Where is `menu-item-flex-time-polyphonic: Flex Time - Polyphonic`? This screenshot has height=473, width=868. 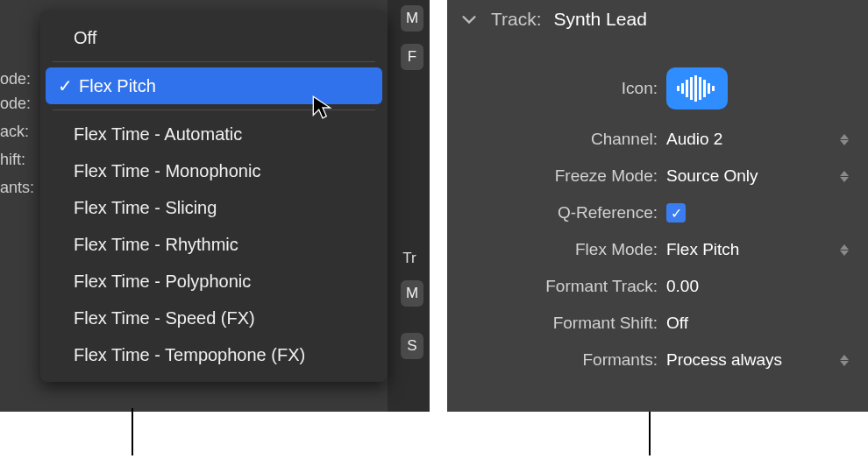
menu-item-flex-time-polyphonic: Flex Time - Polyphonic is located at coordinates (214, 281).